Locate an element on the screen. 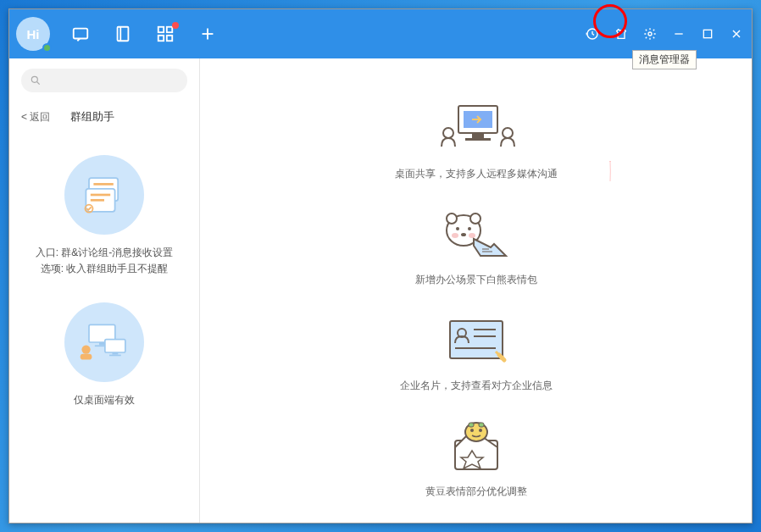 The width and height of the screenshot is (761, 532). feature-text-2: 仅桌面端有效 is located at coordinates (104, 400).